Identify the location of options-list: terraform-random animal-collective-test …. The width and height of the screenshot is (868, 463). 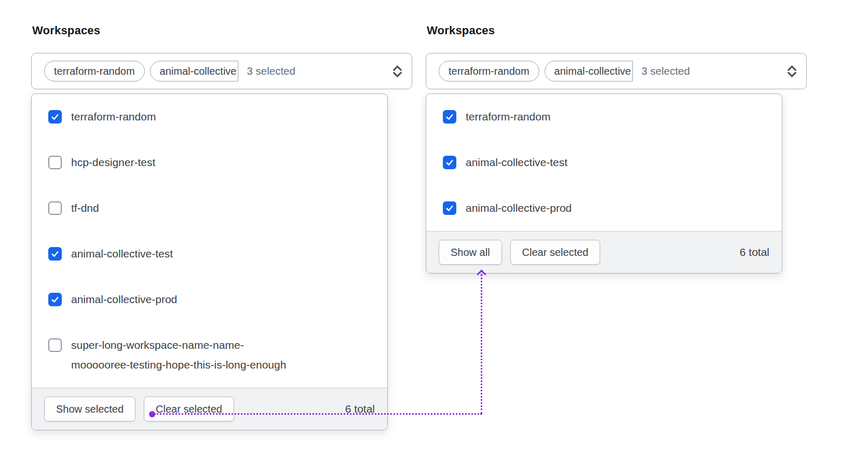
(604, 162).